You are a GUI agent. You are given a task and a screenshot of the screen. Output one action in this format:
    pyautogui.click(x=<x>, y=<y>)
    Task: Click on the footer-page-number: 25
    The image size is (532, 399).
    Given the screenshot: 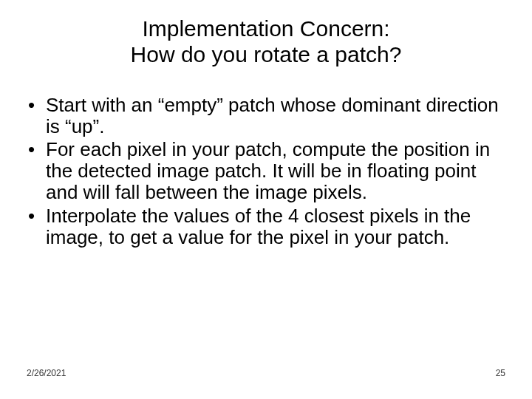 What is the action you would take?
    pyautogui.click(x=501, y=373)
    